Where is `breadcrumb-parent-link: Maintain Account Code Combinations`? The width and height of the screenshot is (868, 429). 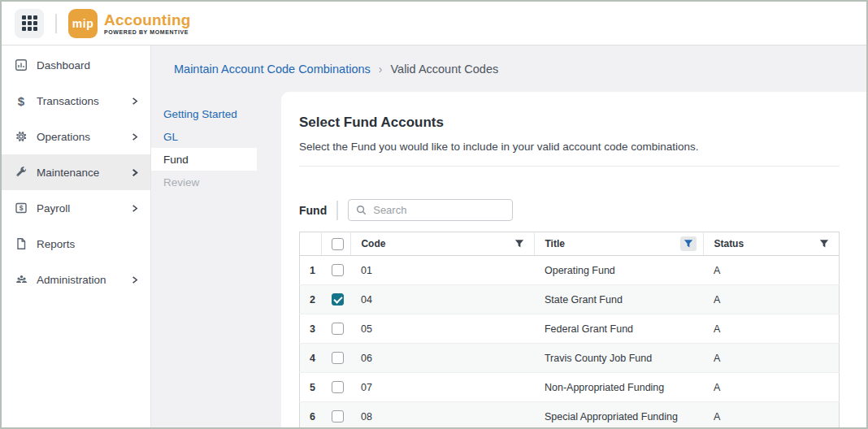
breadcrumb-parent-link: Maintain Account Code Combinations is located at coordinates (272, 69).